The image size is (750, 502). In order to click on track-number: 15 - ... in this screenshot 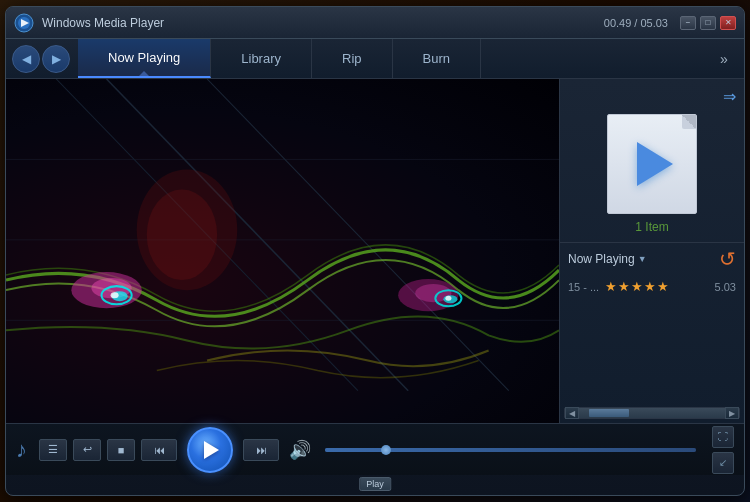, I will do `click(584, 287)`.